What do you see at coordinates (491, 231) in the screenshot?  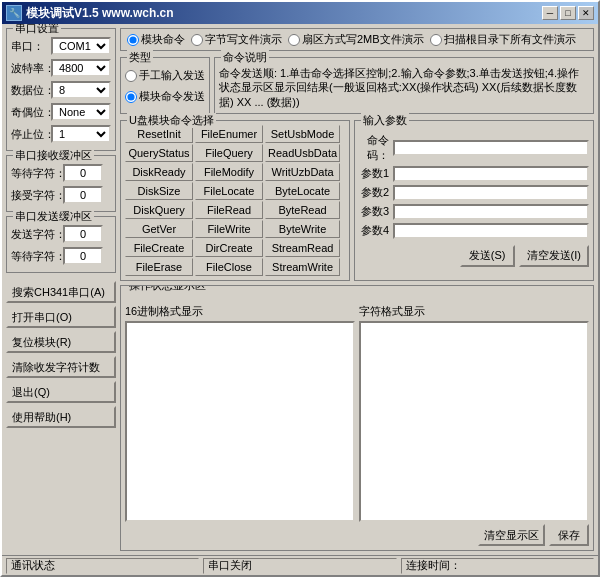 I see `param4-input` at bounding box center [491, 231].